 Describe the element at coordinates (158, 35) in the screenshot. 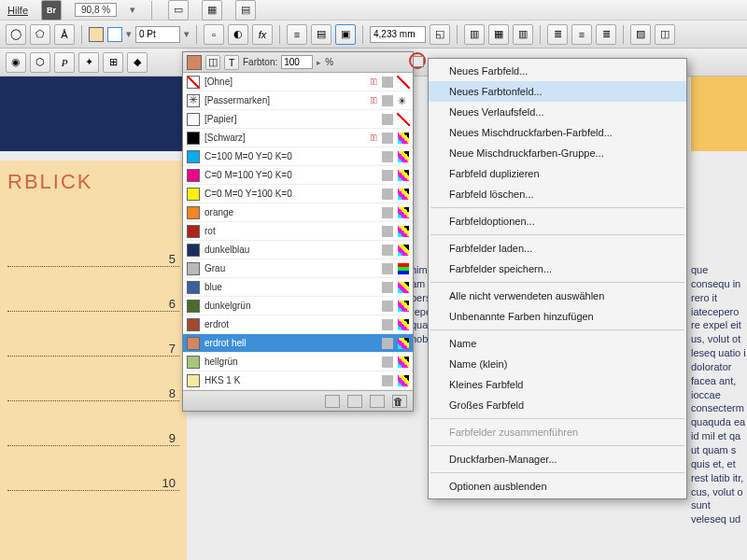

I see `stroke-weight-input` at that location.